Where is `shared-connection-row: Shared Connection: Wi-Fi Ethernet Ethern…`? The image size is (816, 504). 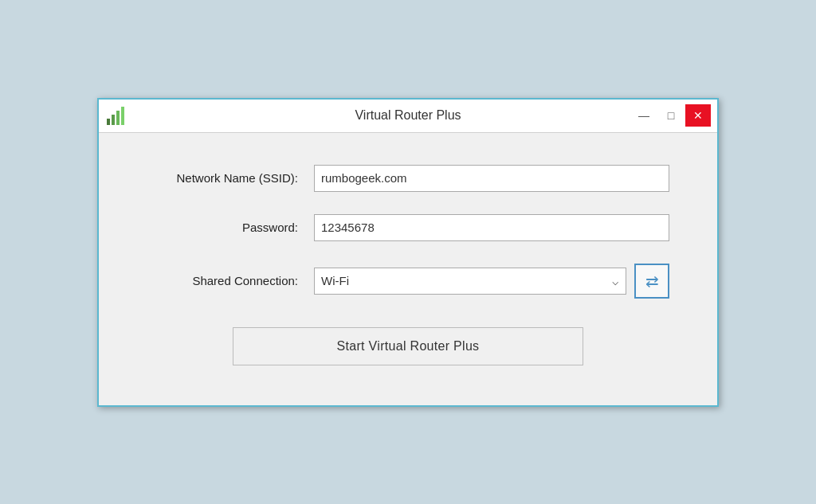
shared-connection-row: Shared Connection: Wi-Fi Ethernet Ethern… is located at coordinates (408, 281).